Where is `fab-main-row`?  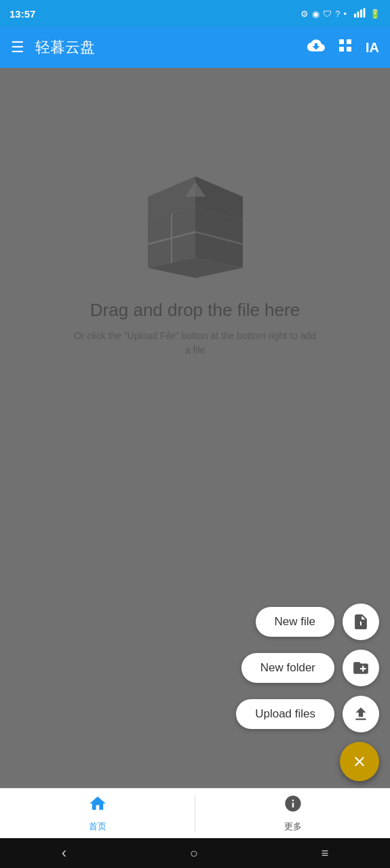
fab-main-row is located at coordinates (359, 762).